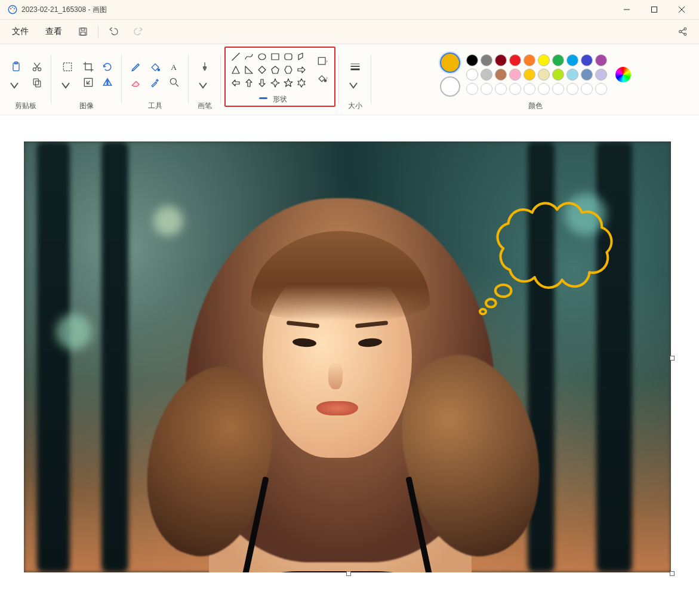 The image size is (699, 616). What do you see at coordinates (318, 10) in the screenshot?
I see `window-title: 2023-02-21_165308 - 画图` at bounding box center [318, 10].